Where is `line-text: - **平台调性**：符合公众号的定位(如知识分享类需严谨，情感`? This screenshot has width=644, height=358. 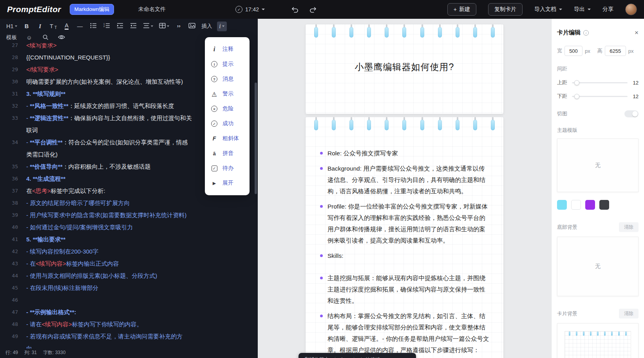
line-text: - **平台调性**：符合公众号的定位(如知识分享类需严谨，情感 is located at coordinates (107, 142).